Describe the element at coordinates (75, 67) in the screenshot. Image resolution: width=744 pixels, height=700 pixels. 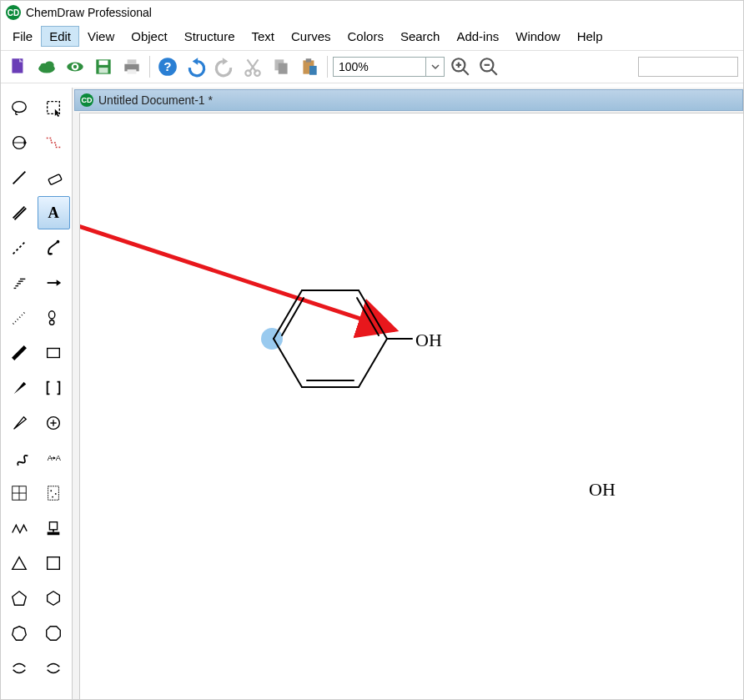
I see `save-cloud-button` at that location.